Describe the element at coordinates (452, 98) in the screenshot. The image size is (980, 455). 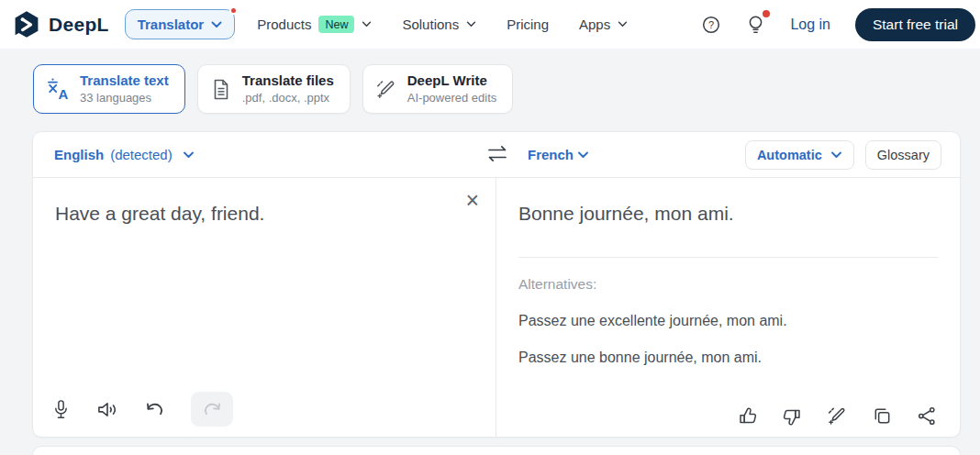
I see `tab-subtitle: AI-powered edits` at that location.